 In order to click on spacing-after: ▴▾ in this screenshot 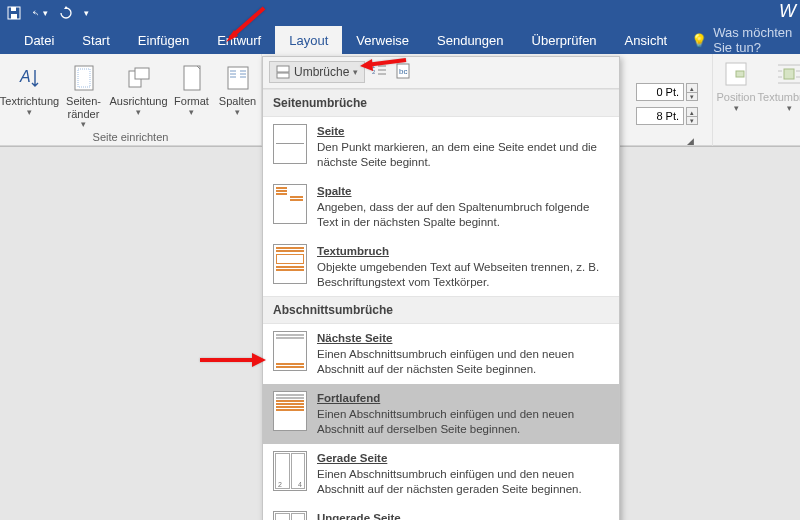, I will do `click(667, 116)`.